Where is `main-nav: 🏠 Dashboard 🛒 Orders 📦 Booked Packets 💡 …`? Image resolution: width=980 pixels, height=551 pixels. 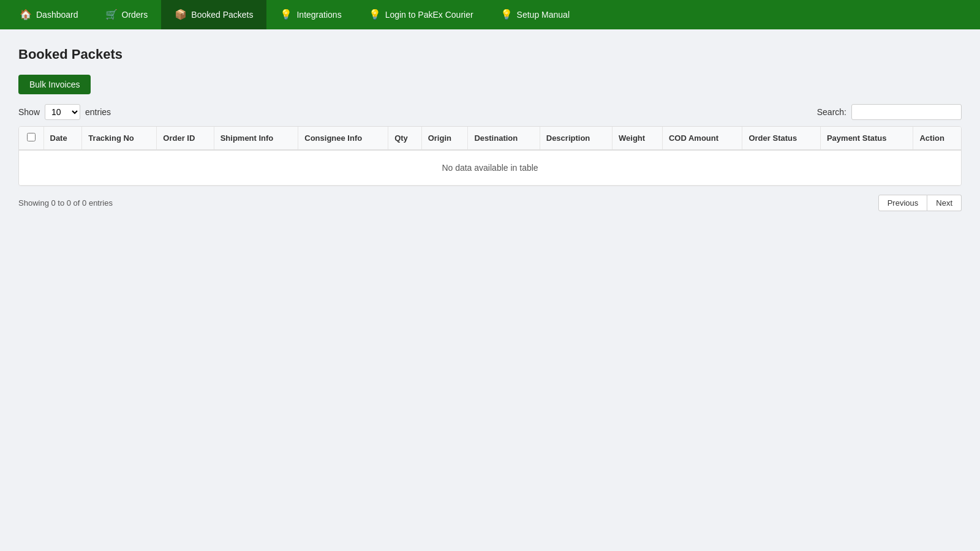 main-nav: 🏠 Dashboard 🛒 Orders 📦 Booked Packets 💡 … is located at coordinates (490, 15).